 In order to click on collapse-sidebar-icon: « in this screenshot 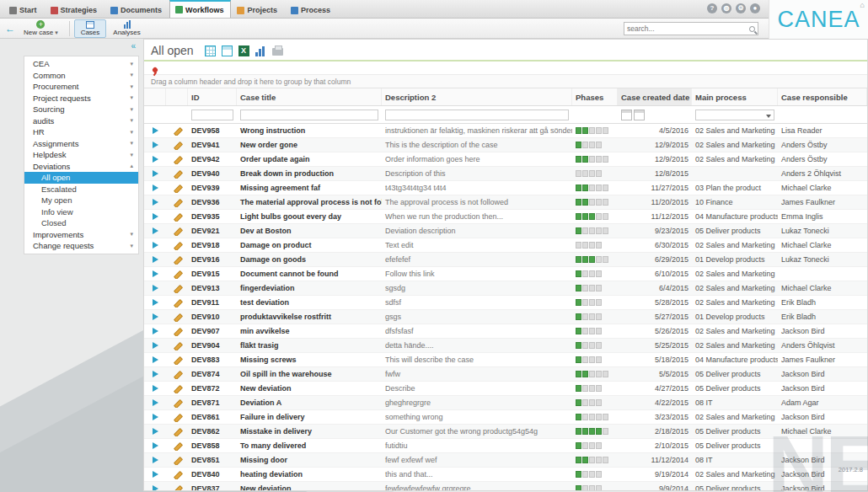, I will do `click(133, 45)`.